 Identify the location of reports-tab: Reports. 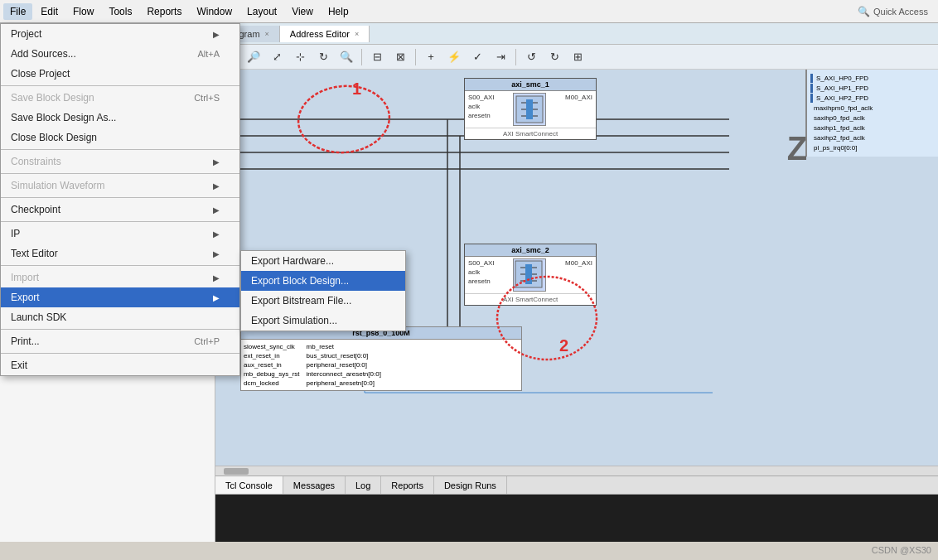
(408, 485).